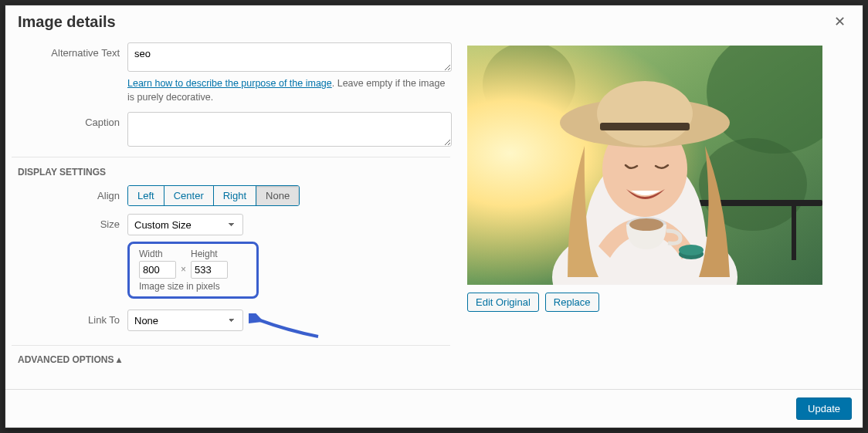 The image size is (868, 433). I want to click on align-none-button: None, so click(278, 196).